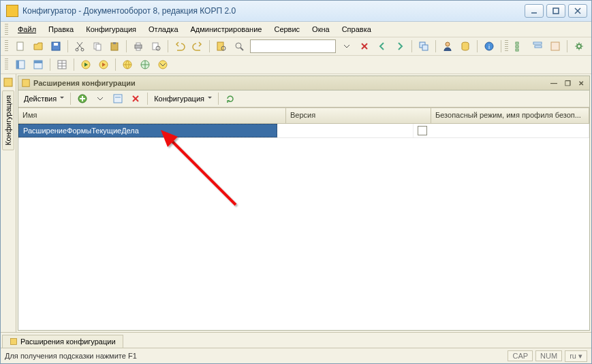  I want to click on nav-fwd-icon, so click(400, 46).